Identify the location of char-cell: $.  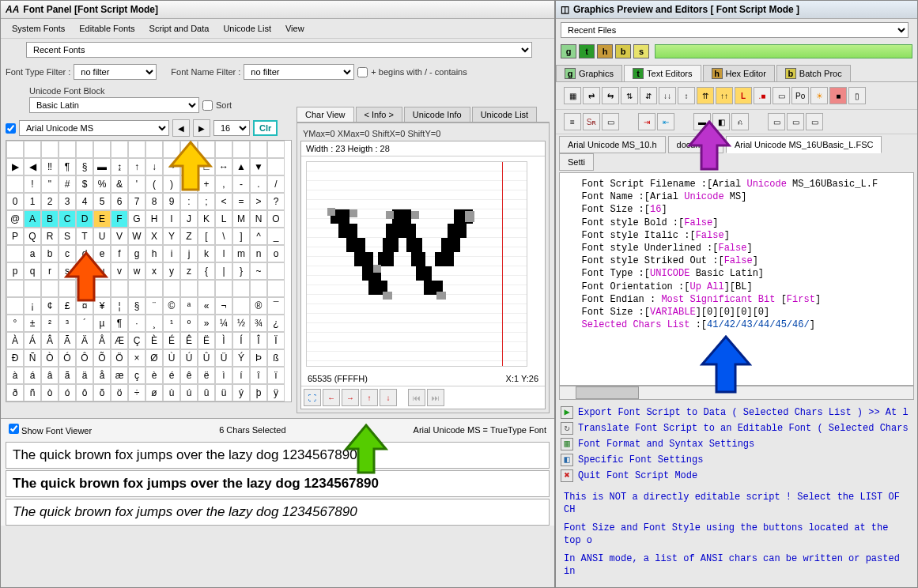
(85, 184).